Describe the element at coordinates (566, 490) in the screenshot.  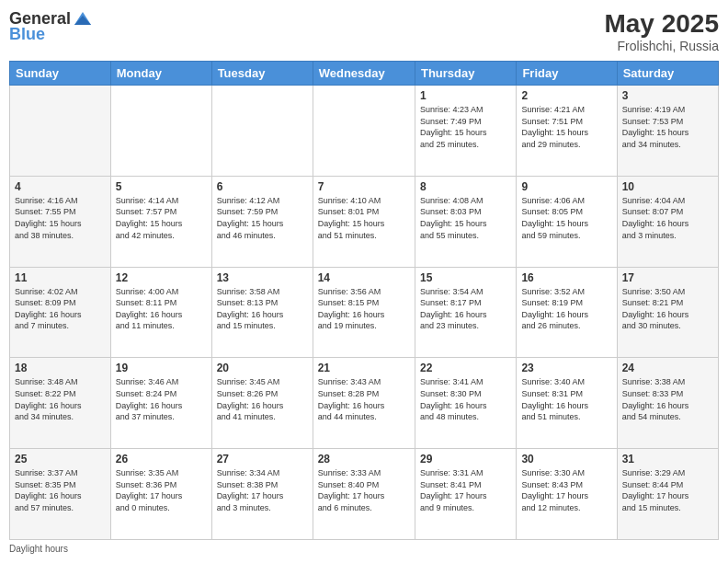
I see `day-info: Sunrise: 3:30 AM Sunset: 8:43 PM Dayligh…` at that location.